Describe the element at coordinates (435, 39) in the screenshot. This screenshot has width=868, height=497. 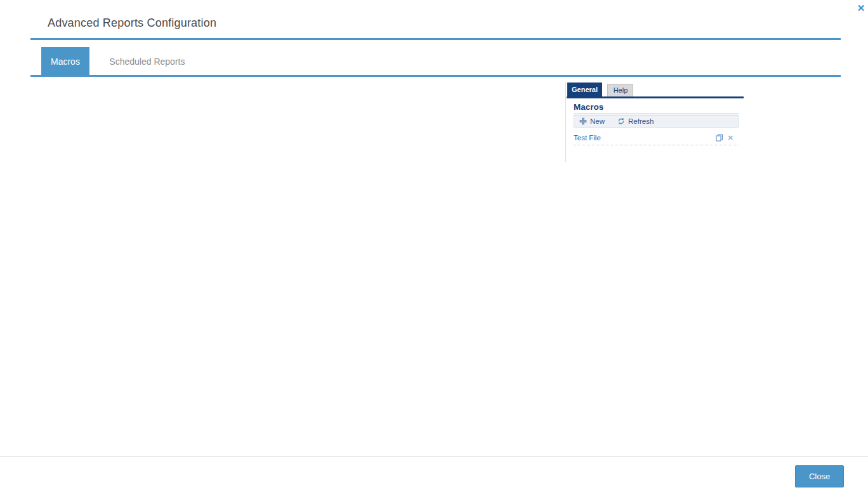
I see `header-divider` at that location.